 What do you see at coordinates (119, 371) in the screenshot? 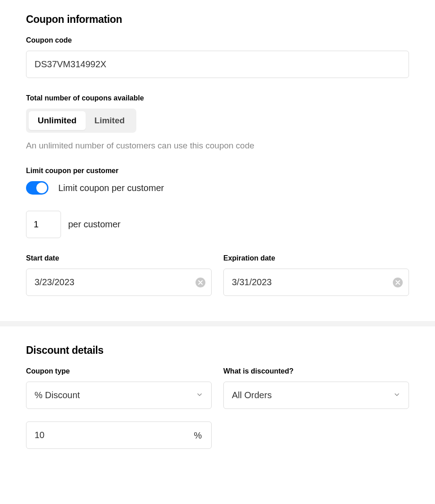
I see `coupon-type-label: Coupon type` at bounding box center [119, 371].